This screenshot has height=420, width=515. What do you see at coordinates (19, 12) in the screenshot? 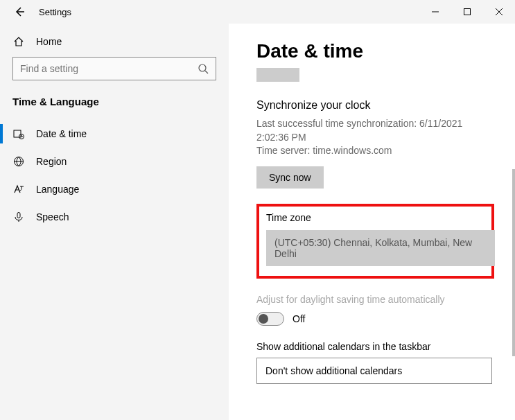
I see `arrow-left-icon` at bounding box center [19, 12].